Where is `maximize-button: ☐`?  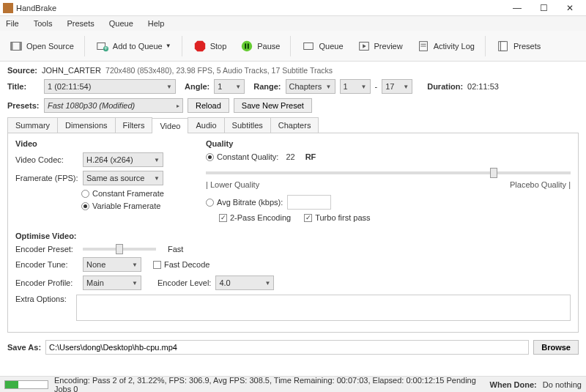 maximize-button: ☐ is located at coordinates (544, 8).